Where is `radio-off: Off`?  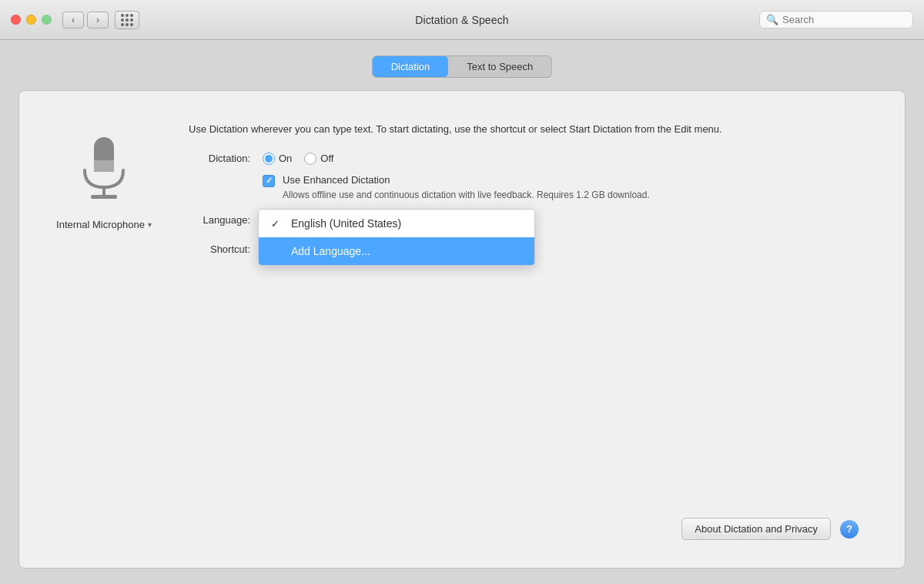 radio-off: Off is located at coordinates (319, 159).